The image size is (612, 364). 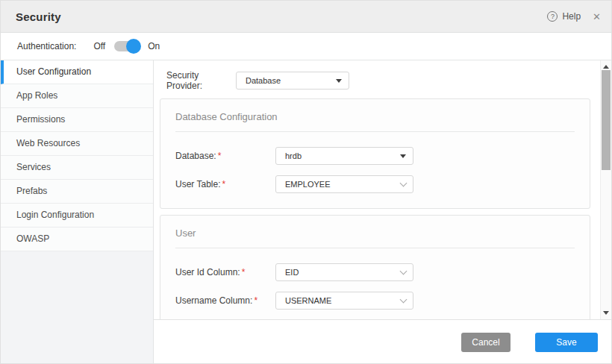 I want to click on user-table-value: EMPLOYEE, so click(x=307, y=184).